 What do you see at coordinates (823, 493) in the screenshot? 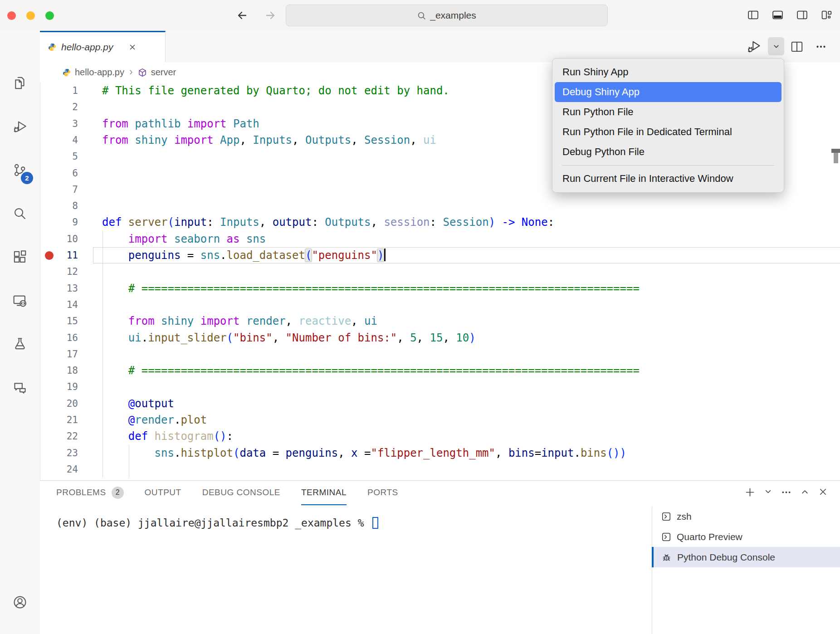
I see `close-panel-icon` at bounding box center [823, 493].